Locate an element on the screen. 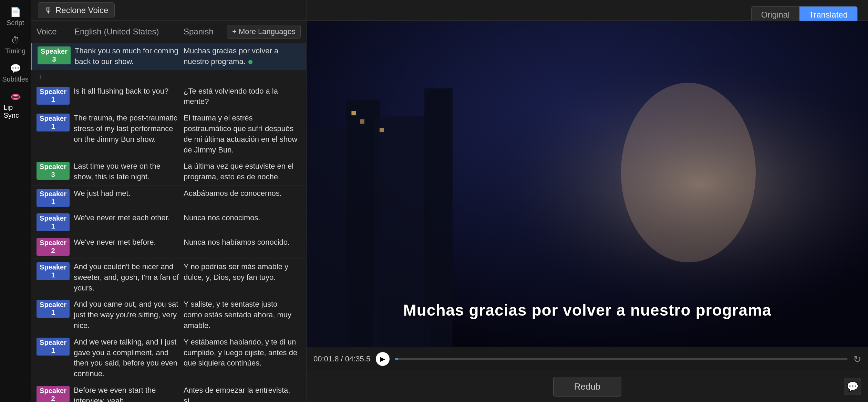  chat-button: 💬 is located at coordinates (852, 387).